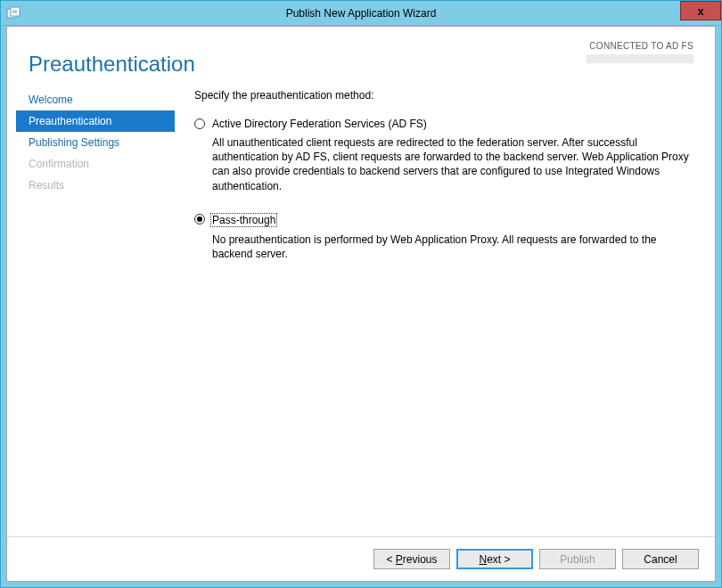 The width and height of the screenshot is (722, 588). What do you see at coordinates (361, 13) in the screenshot?
I see `titlebar: Publish New Application Wizard x` at bounding box center [361, 13].